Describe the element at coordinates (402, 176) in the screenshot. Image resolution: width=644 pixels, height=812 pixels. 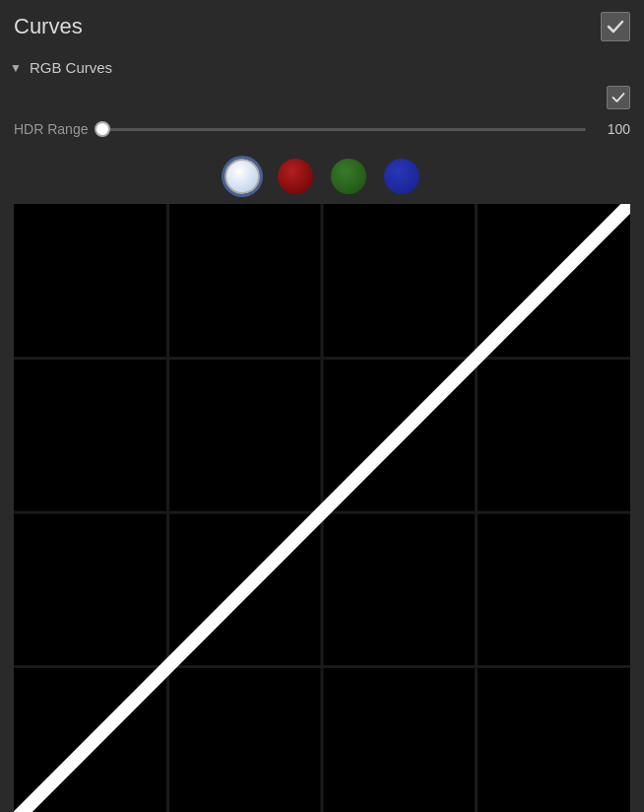
I see `channel-blue-button` at that location.